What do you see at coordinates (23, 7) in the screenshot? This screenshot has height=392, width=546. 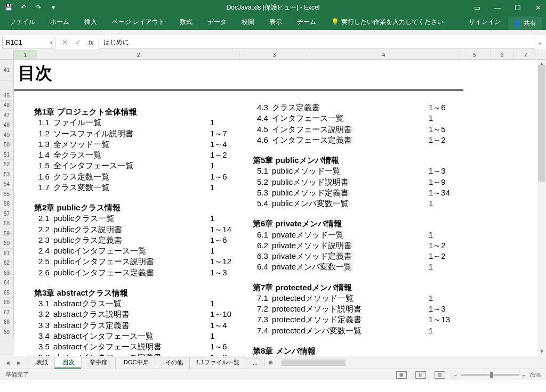 I see `undo-icon: ↶` at bounding box center [23, 7].